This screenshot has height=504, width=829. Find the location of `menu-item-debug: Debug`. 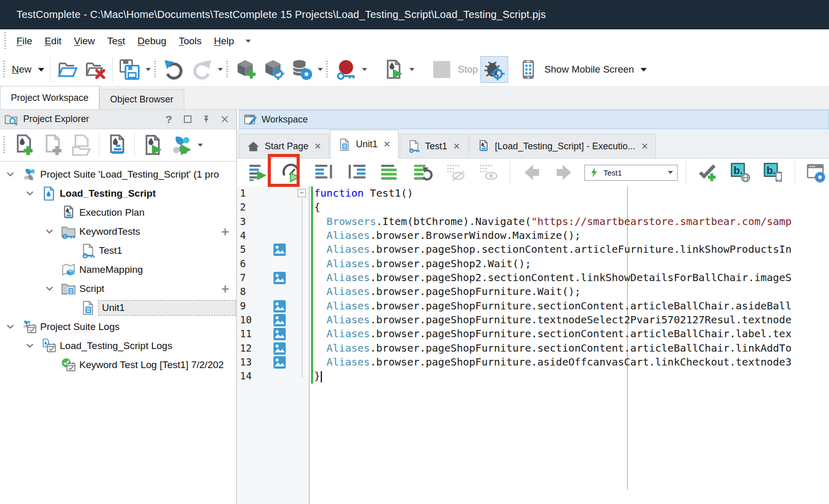

menu-item-debug: Debug is located at coordinates (152, 41).